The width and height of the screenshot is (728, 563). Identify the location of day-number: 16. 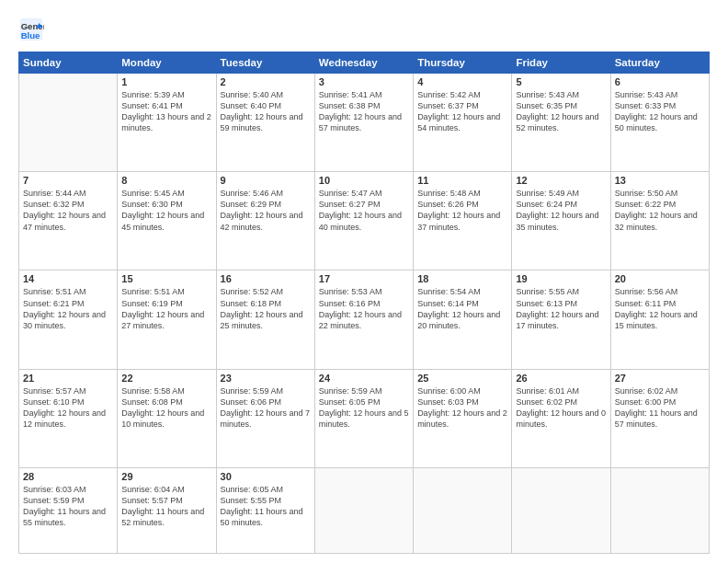
(266, 279).